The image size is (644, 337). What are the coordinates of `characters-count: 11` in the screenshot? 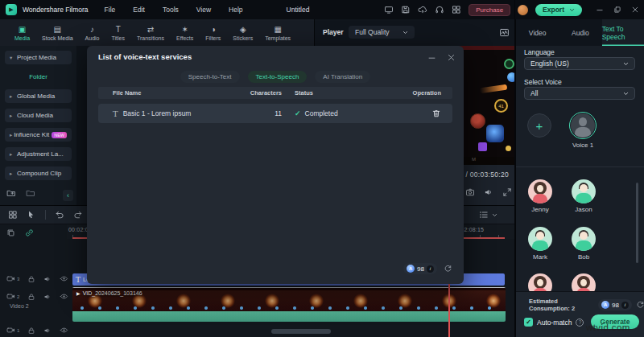 It's located at (258, 113).